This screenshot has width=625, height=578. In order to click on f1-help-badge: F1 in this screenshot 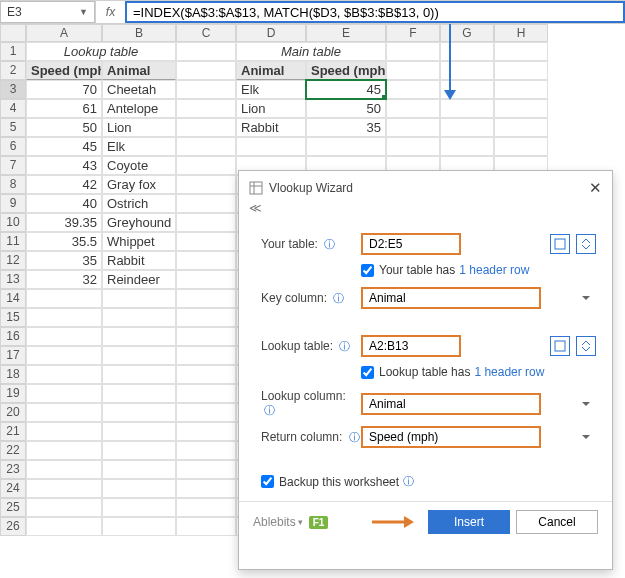, I will do `click(319, 522)`.